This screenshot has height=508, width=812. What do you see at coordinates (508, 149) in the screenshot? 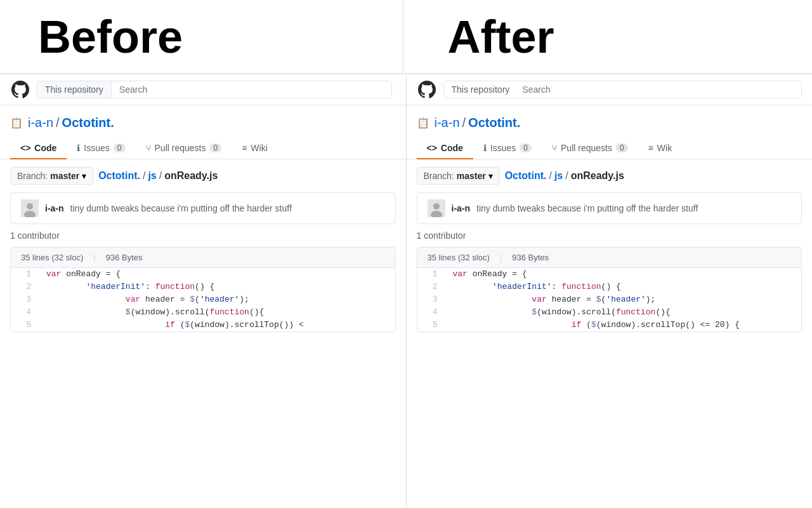
I see `after-tab-issues: ℹ Issues 0` at bounding box center [508, 149].